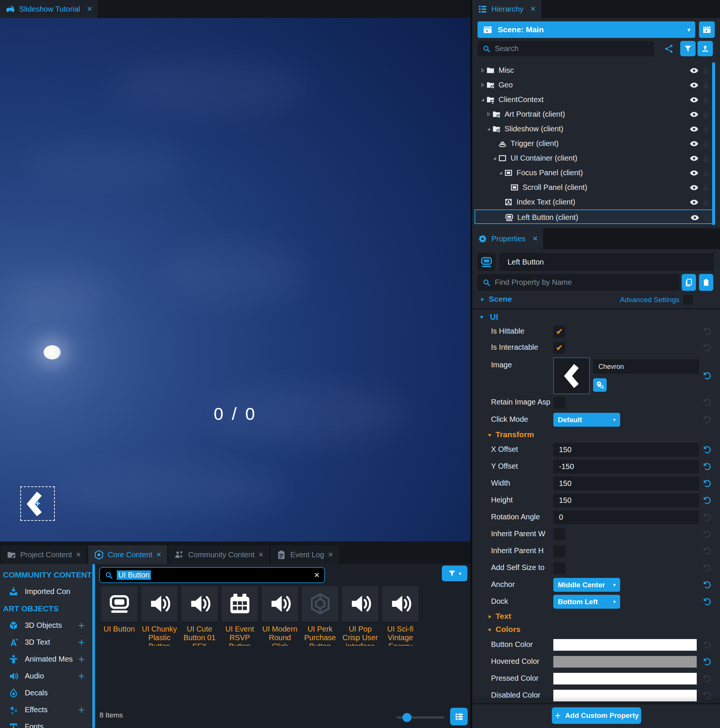 Image resolution: width=720 pixels, height=728 pixels. Describe the element at coordinates (646, 367) in the screenshot. I see `image-asset-name: Chevron` at that location.